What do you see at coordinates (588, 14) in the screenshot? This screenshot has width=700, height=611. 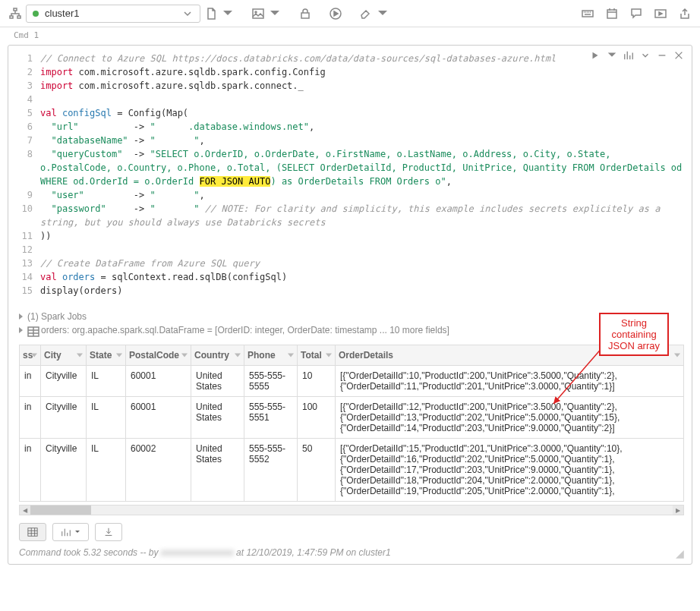 I see `keyboard-icon` at bounding box center [588, 14].